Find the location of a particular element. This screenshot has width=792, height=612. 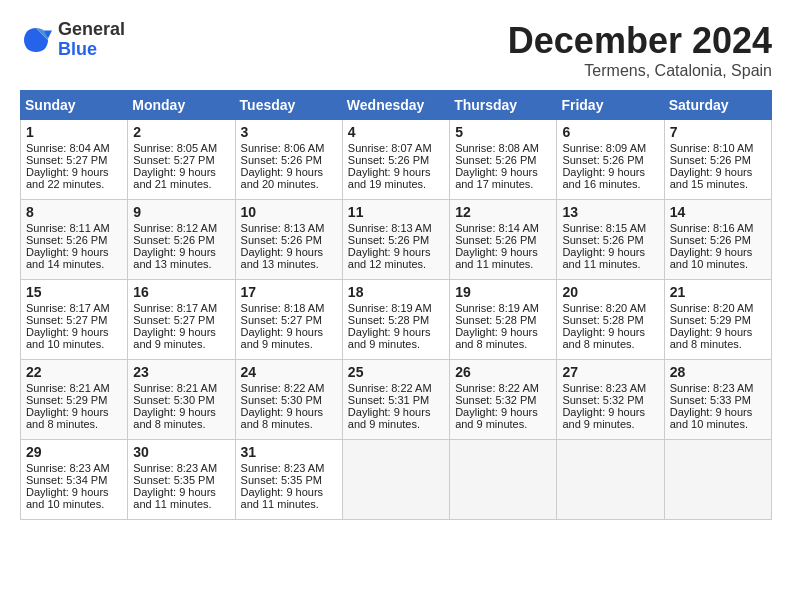

calendar-cell: 4Sunrise: 8:07 AMSunset: 5:26 PMDaylight… is located at coordinates (396, 160).